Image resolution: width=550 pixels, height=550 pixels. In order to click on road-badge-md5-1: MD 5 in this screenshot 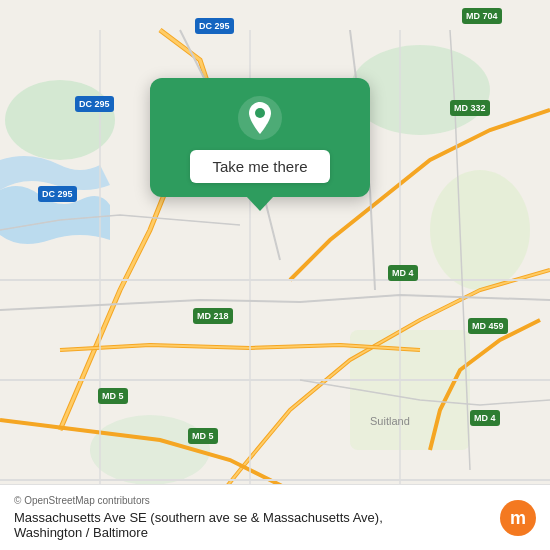, I will do `click(113, 396)`.